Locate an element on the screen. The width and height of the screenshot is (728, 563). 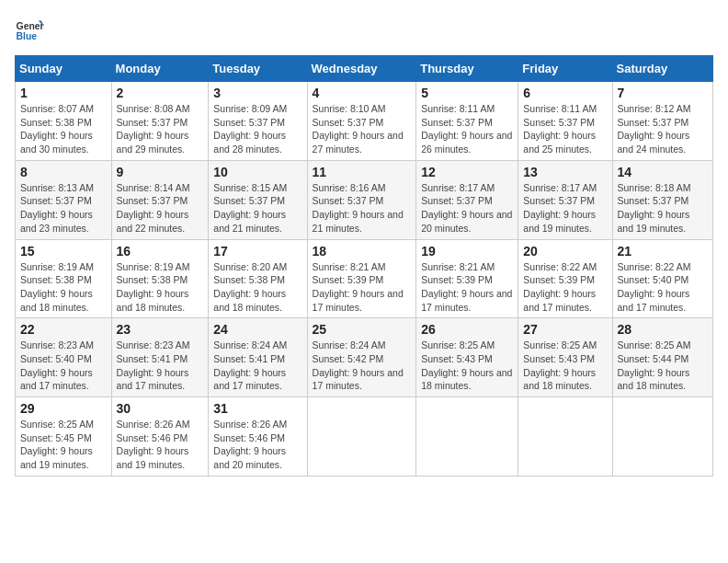
calendar-week-row: 29 Sunrise: 8:25 AMSunset: 5:45 PMDaylig… is located at coordinates (364, 437).